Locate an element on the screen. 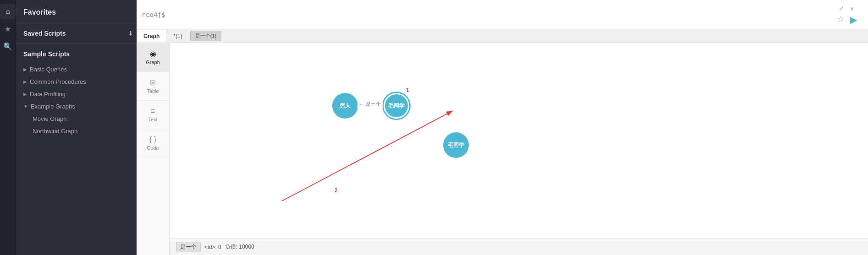 This screenshot has width=868, height=255. sidebar-item-common-procedures: ▶ Common Procedures is located at coordinates (84, 81).